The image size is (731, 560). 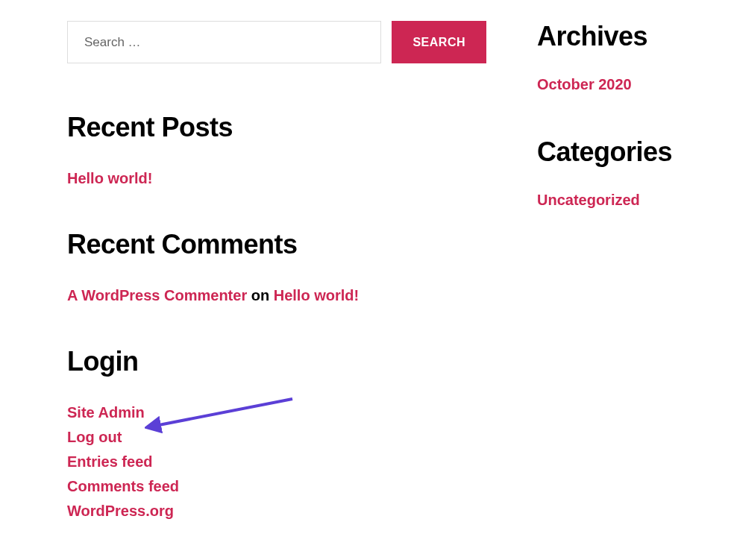 What do you see at coordinates (277, 437) in the screenshot?
I see `list-item: Log out` at bounding box center [277, 437].